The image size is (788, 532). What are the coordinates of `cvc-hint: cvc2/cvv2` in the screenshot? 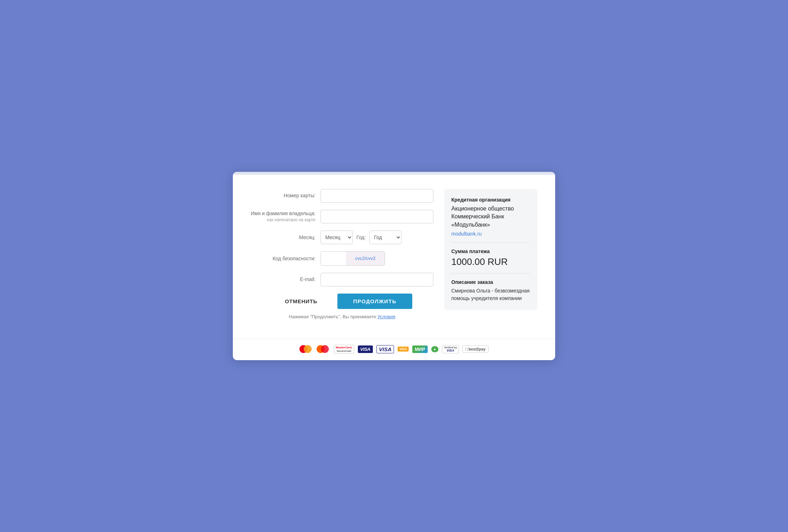 It's located at (365, 258).